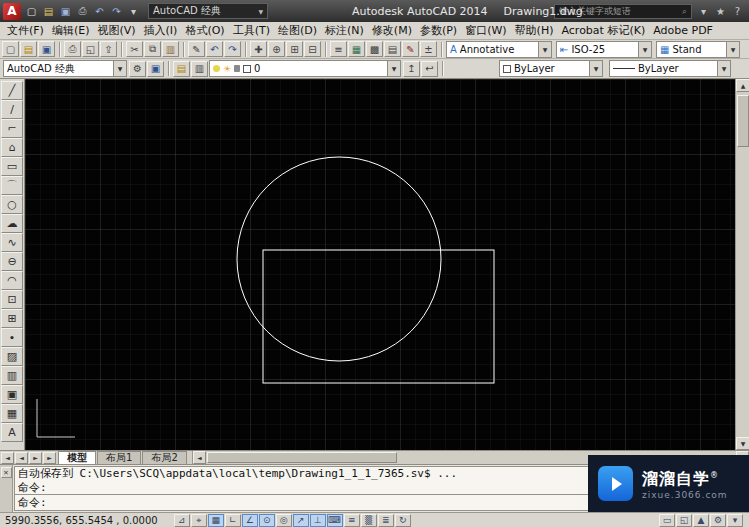 This screenshot has width=749, height=527. Describe the element at coordinates (742, 264) in the screenshot. I see `vertical-scrollbar: ▲ ▼` at that location.